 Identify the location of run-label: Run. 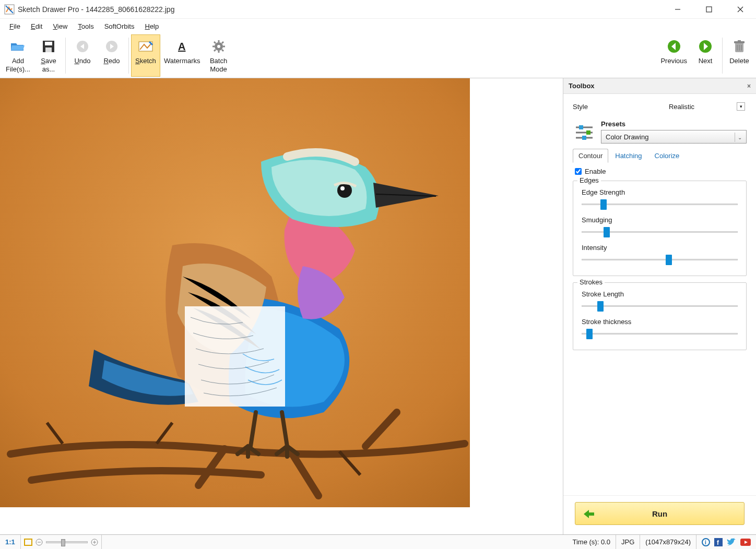
(660, 514).